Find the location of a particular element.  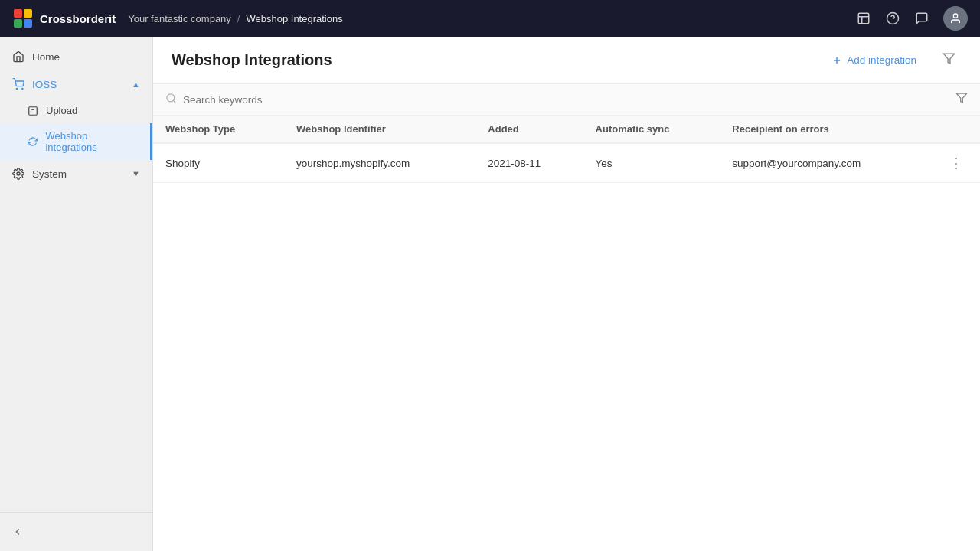

sidebar-item-home: Home is located at coordinates (77, 57).